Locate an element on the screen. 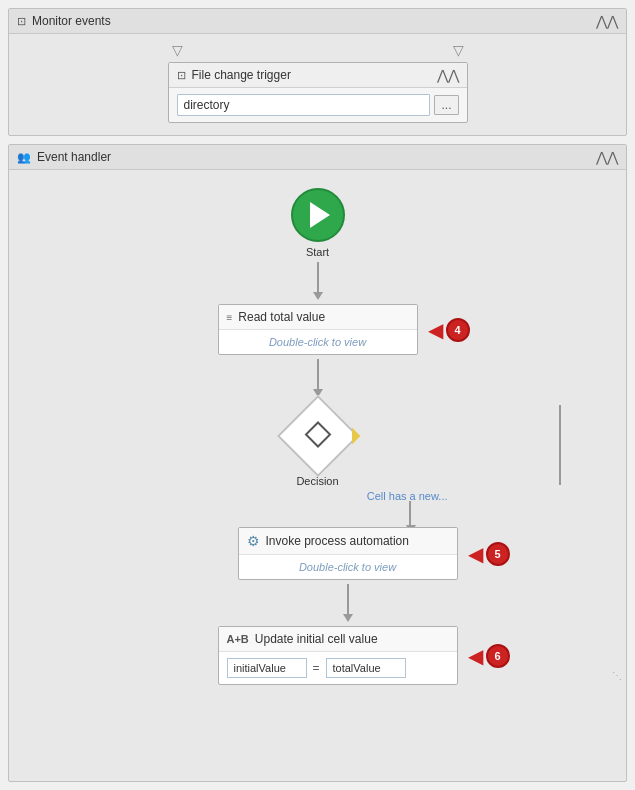 The height and width of the screenshot is (790, 635). update-block-header: A+B Update initial cell value is located at coordinates (338, 640).